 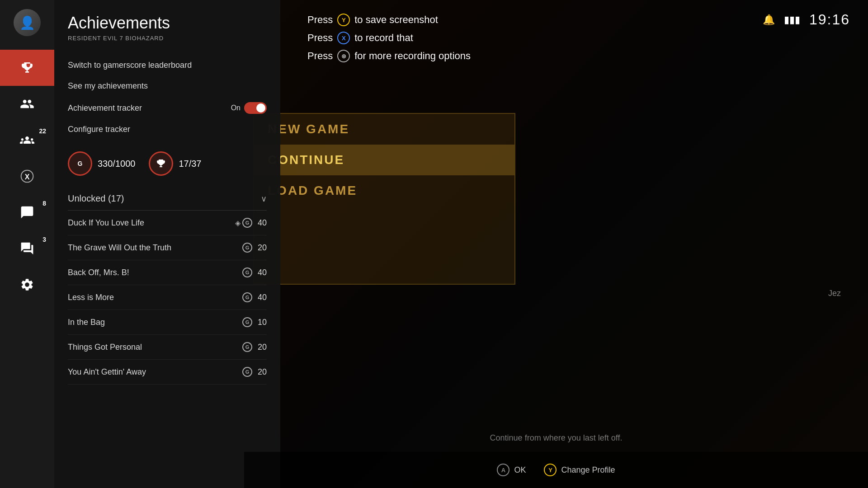 I want to click on gamerscore-value: 330/1000, so click(x=117, y=164).